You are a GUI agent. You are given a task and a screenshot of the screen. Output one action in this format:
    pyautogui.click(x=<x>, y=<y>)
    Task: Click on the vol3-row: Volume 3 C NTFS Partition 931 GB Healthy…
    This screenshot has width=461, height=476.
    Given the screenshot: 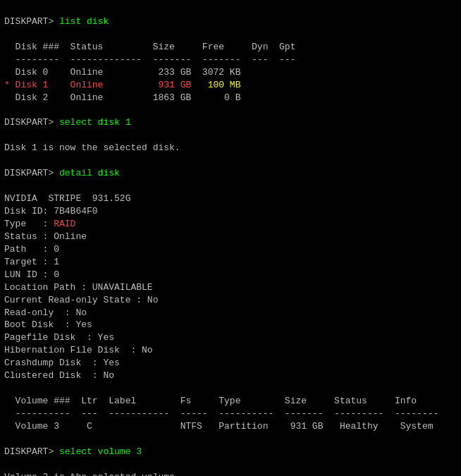 What is the action you would take?
    pyautogui.click(x=219, y=426)
    